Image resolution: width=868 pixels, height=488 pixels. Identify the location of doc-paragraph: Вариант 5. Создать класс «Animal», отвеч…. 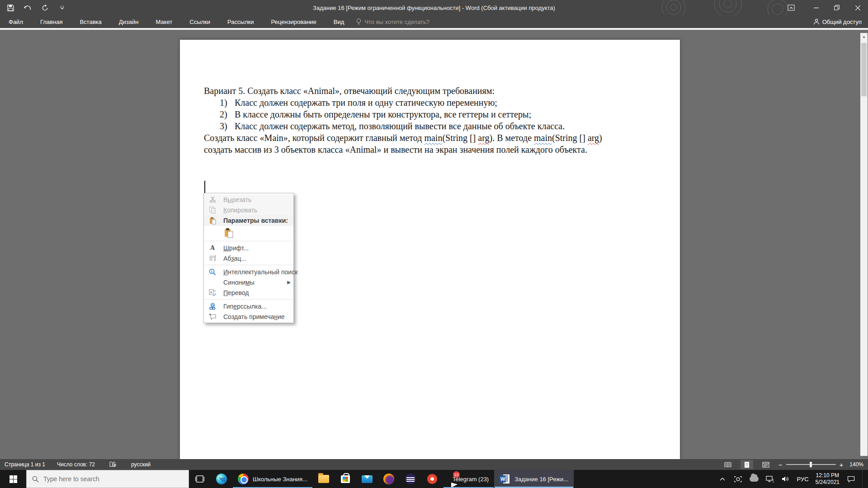
(429, 91).